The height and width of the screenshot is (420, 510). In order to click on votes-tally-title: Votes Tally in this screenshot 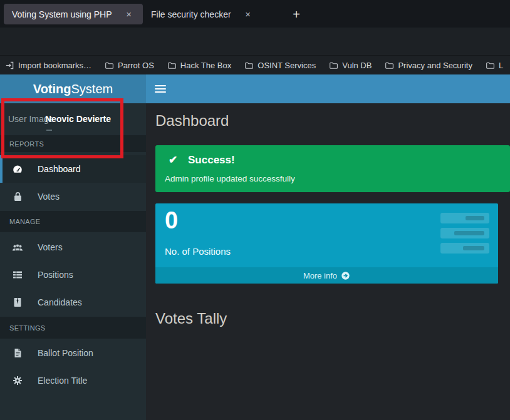, I will do `click(191, 319)`.